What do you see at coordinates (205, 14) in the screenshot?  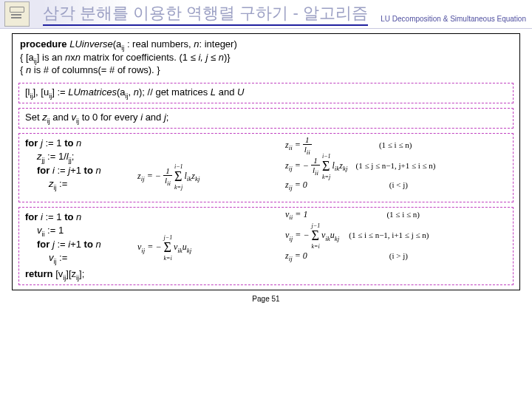 I see `page-title: 삼각 분해를 이용한 역행렬 구하기 - 알고리즘` at bounding box center [205, 14].